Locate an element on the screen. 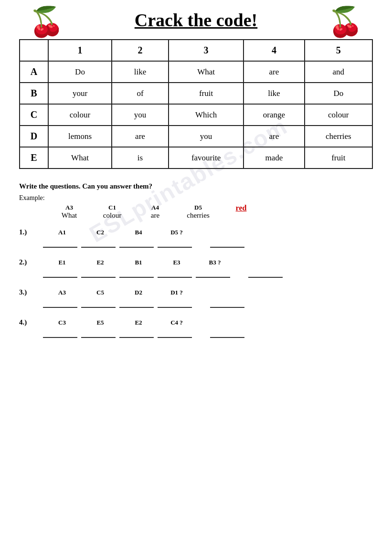 This screenshot has height=558, width=392. exercise-2-number: 2.) is located at coordinates (29, 263).